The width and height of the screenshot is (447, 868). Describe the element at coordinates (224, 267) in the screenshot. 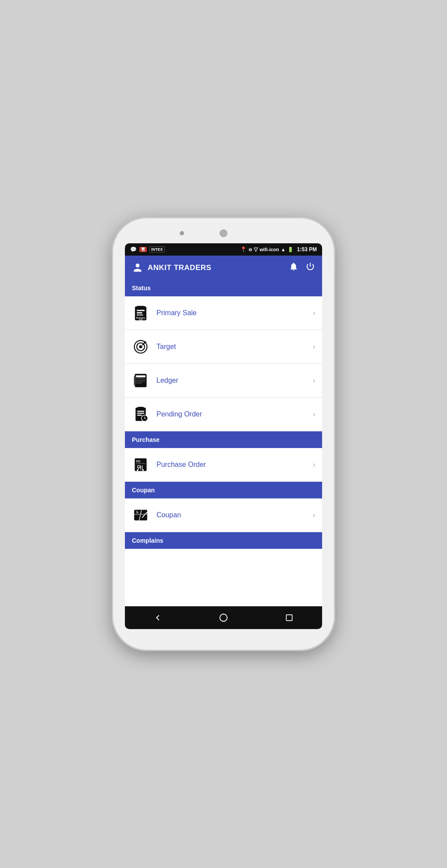

I see `app-header: ANKIT TRADERS` at that location.